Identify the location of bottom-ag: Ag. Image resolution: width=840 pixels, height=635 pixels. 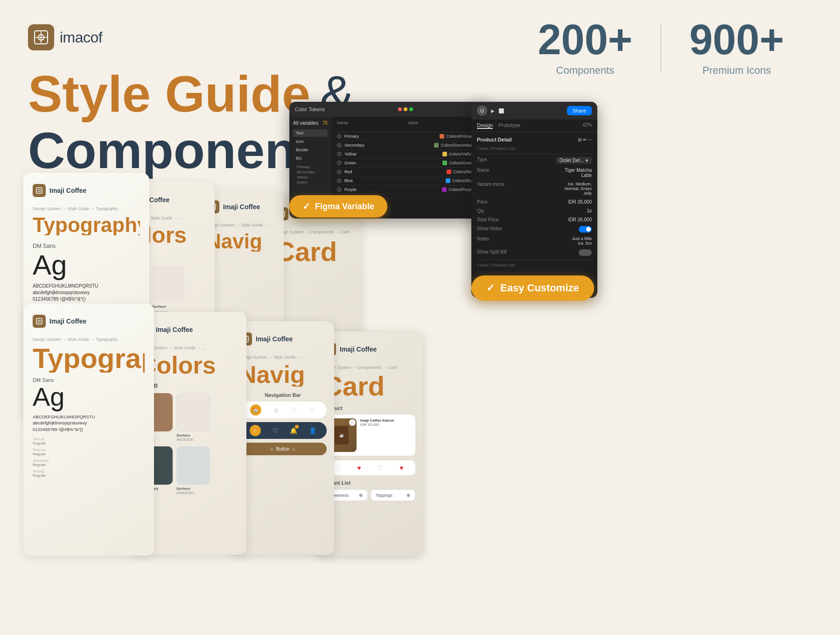
(89, 397).